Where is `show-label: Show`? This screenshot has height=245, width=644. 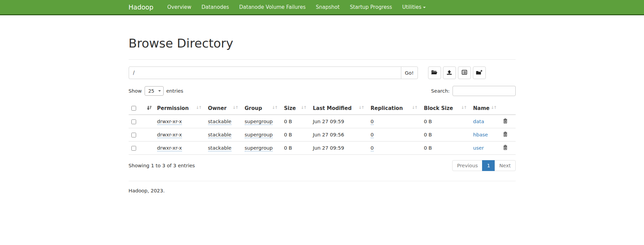 show-label: Show is located at coordinates (135, 91).